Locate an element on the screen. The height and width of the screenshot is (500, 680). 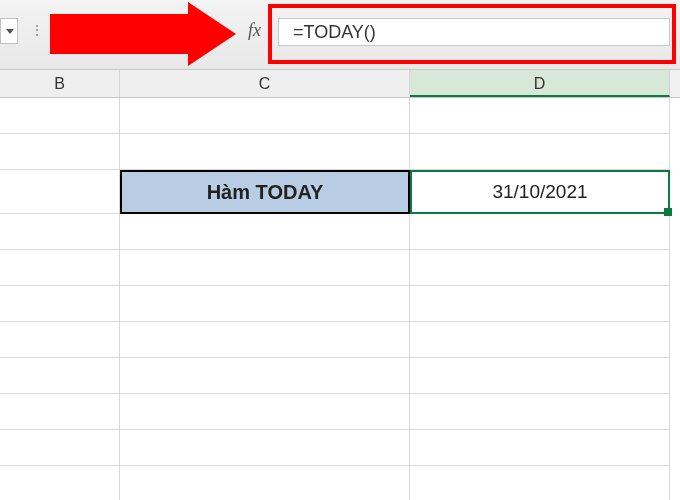
column-header-B: B is located at coordinates (60, 84).